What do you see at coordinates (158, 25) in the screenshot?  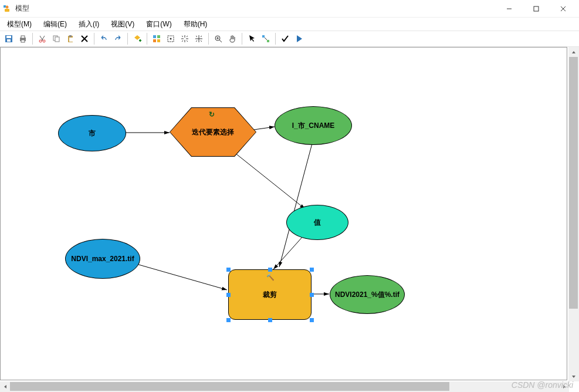 I see `menu-window: 窗口(W)` at bounding box center [158, 25].